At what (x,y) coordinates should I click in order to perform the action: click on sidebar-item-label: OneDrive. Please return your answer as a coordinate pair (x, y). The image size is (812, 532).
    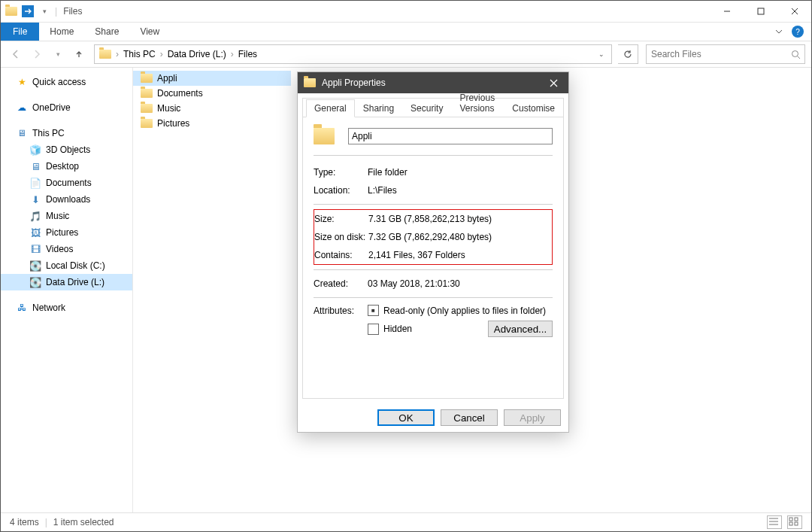
    Looking at the image, I should click on (51, 108).